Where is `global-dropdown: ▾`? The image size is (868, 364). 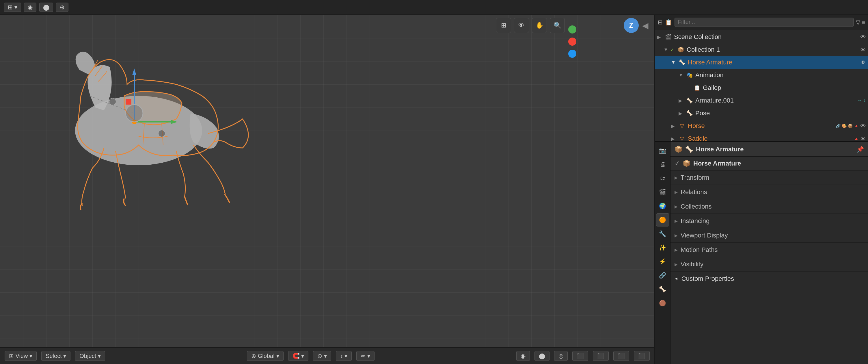 global-dropdown: ▾ is located at coordinates (278, 356).